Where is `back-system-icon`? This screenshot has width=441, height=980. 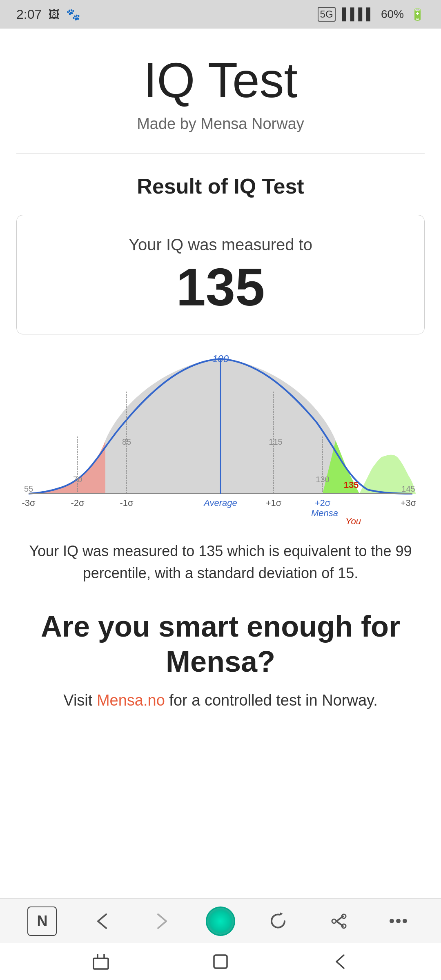 back-system-icon is located at coordinates (340, 962).